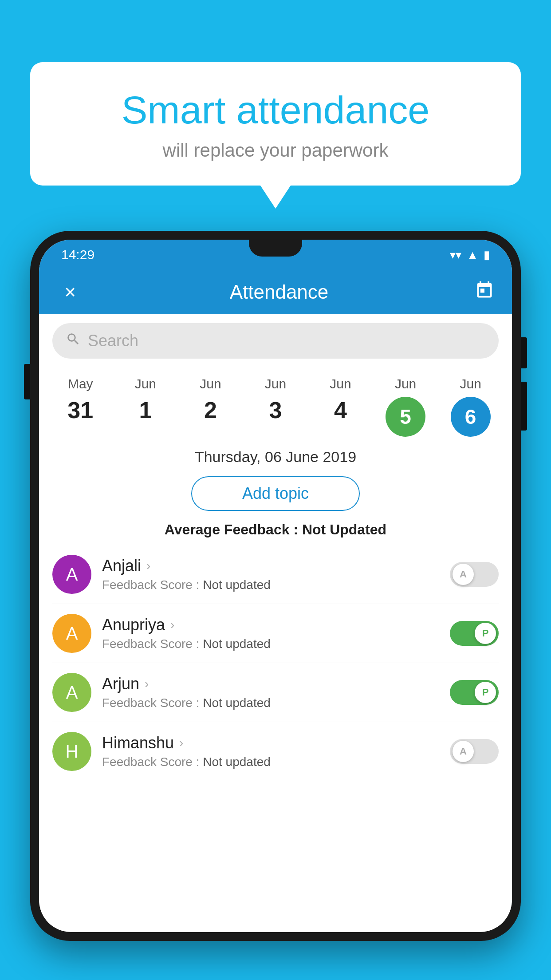 This screenshot has height=980, width=551. Describe the element at coordinates (341, 410) in the screenshot. I see `date-day: 4` at that location.